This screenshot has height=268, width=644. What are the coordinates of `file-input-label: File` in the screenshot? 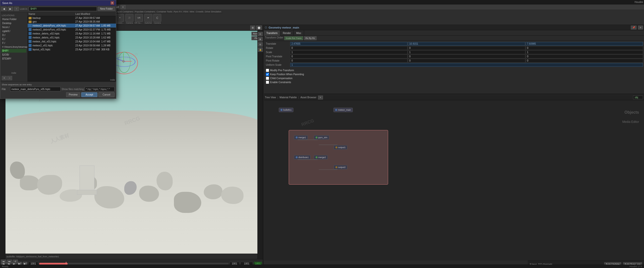 It's located at (6, 89).